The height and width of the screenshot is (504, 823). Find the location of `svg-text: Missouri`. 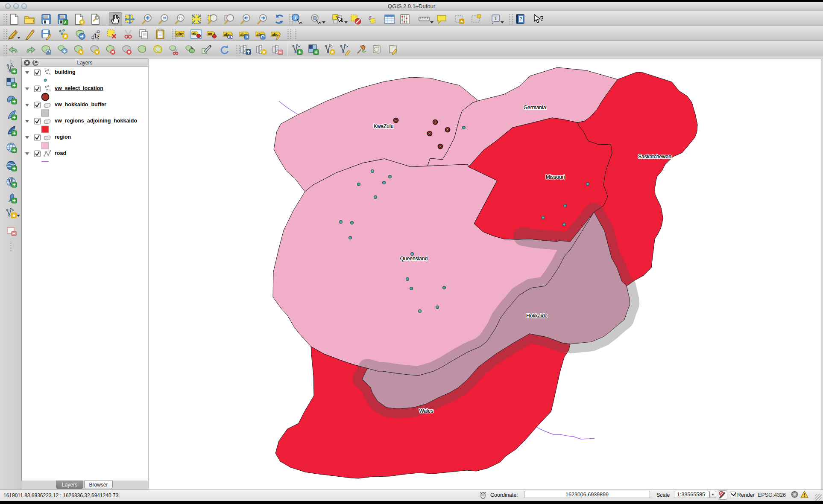

svg-text: Missouri is located at coordinates (555, 177).